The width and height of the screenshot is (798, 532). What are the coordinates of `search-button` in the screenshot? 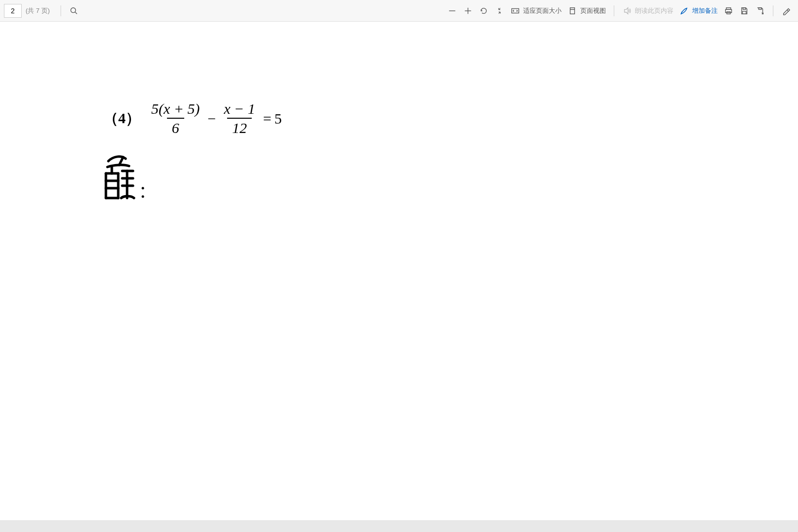 It's located at (74, 11).